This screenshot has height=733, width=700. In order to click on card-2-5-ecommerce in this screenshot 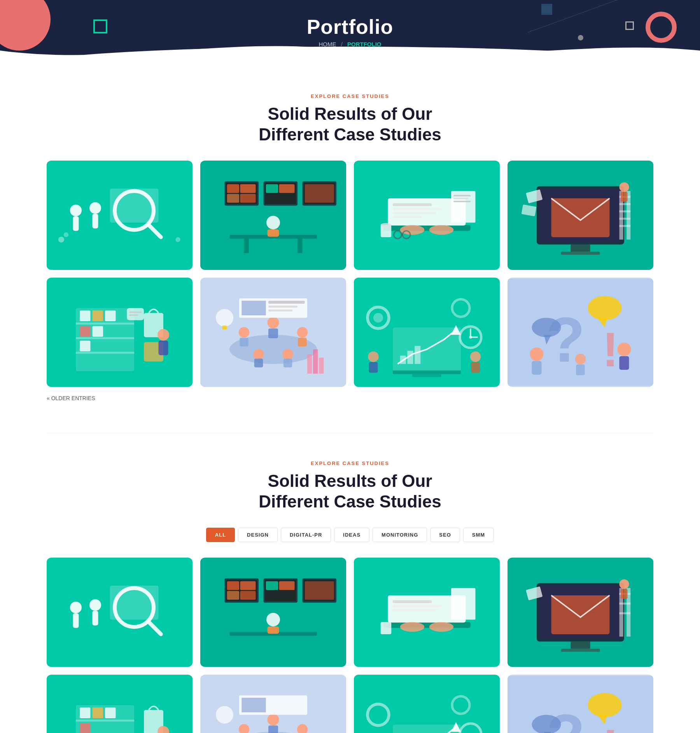, I will do `click(120, 704)`.